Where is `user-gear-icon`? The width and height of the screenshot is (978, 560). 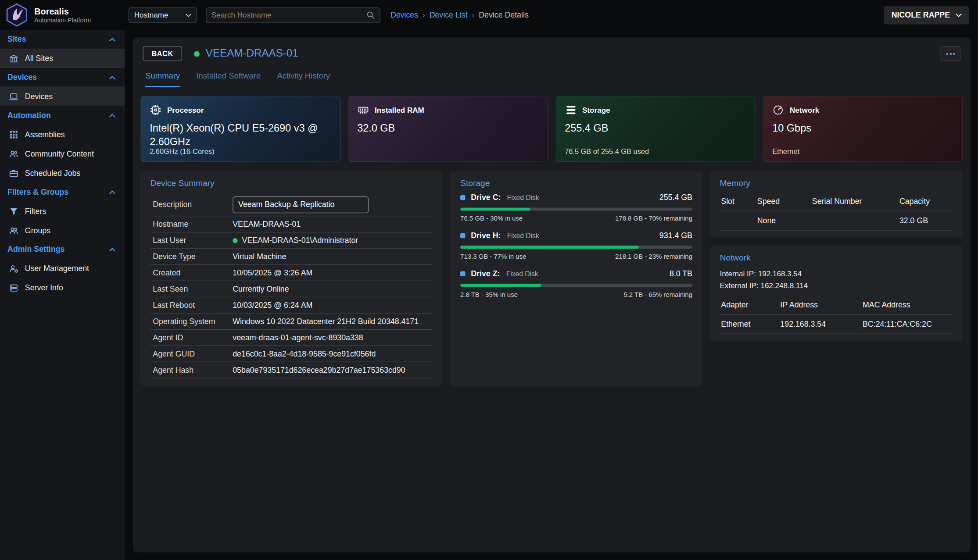 user-gear-icon is located at coordinates (14, 268).